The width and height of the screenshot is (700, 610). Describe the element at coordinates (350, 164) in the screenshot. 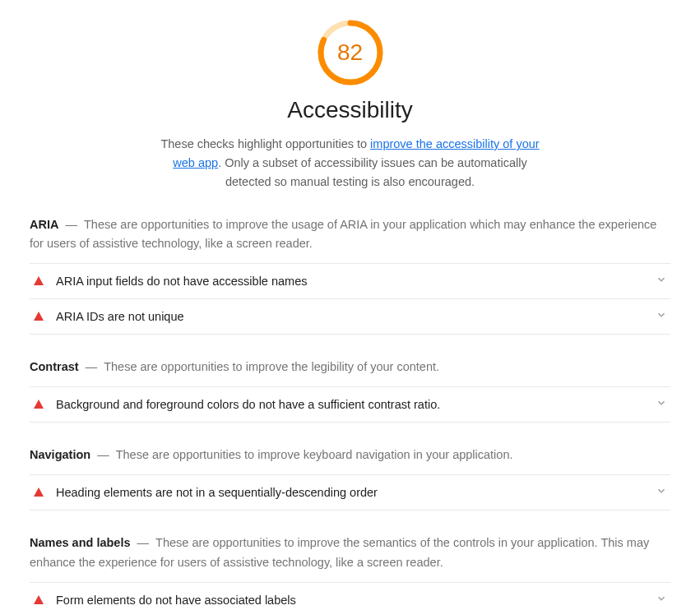

I see `page-subtitle: These checks highlight opportunities to …` at that location.